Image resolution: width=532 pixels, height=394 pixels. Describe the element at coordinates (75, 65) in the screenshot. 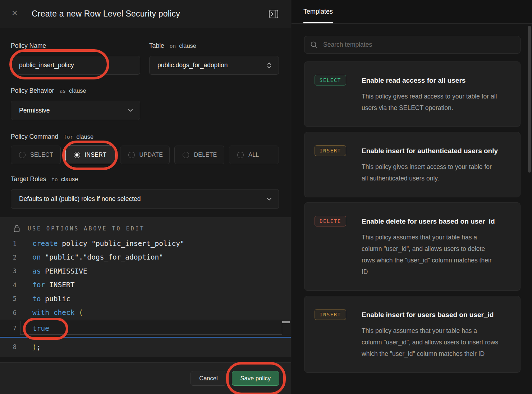

I see `policy-name-input: public_insert_policy` at that location.